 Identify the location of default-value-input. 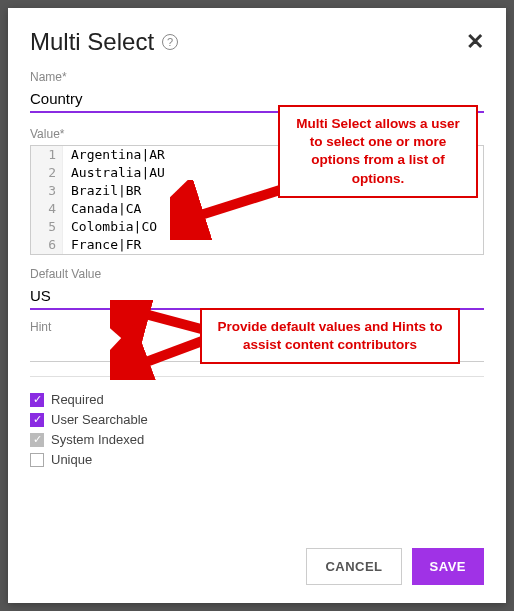
(257, 296).